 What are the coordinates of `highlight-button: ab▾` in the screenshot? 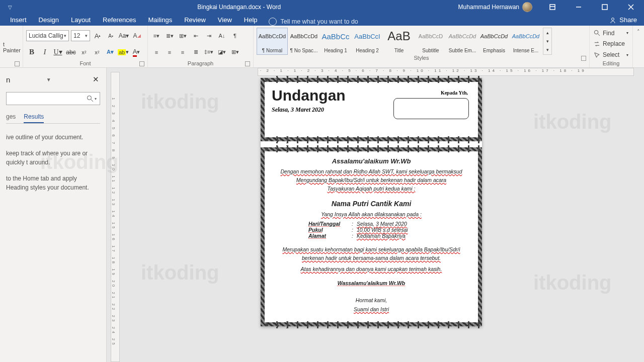 It's located at (123, 52).